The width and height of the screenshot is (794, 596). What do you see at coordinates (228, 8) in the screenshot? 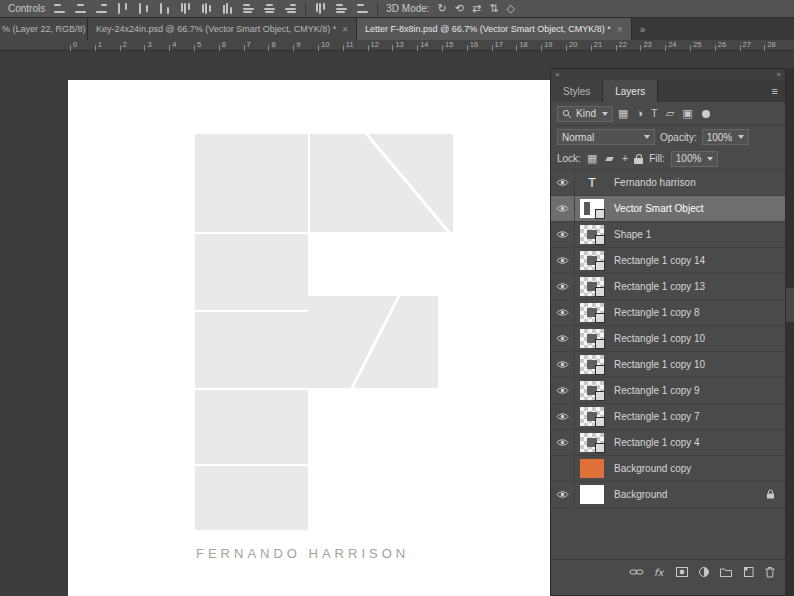
I see `distribute-bottom-icon` at bounding box center [228, 8].